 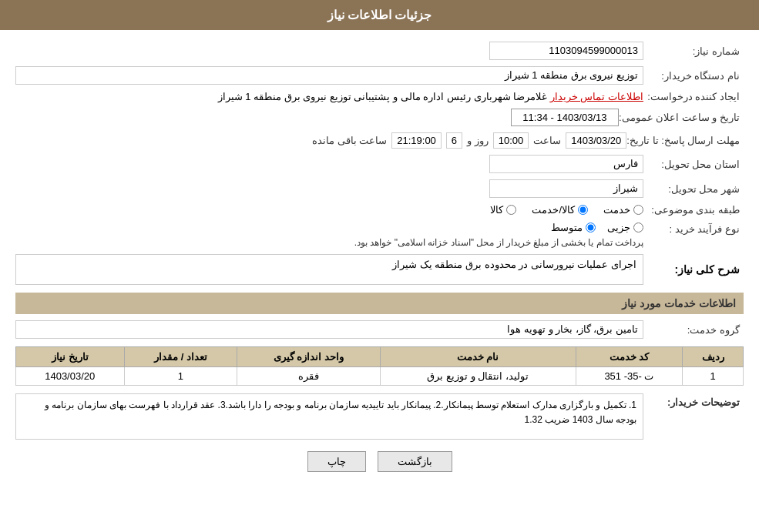 What do you see at coordinates (566, 189) in the screenshot?
I see `city-value: شیراز` at bounding box center [566, 189].